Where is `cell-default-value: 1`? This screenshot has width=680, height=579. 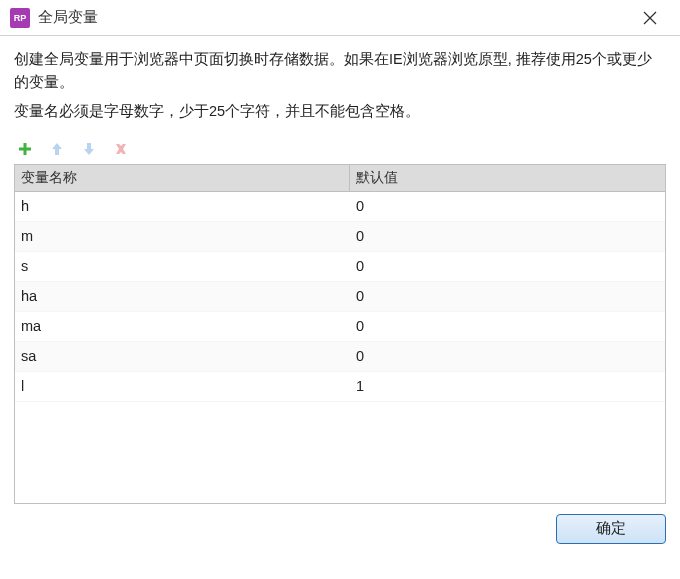 cell-default-value: 1 is located at coordinates (508, 386).